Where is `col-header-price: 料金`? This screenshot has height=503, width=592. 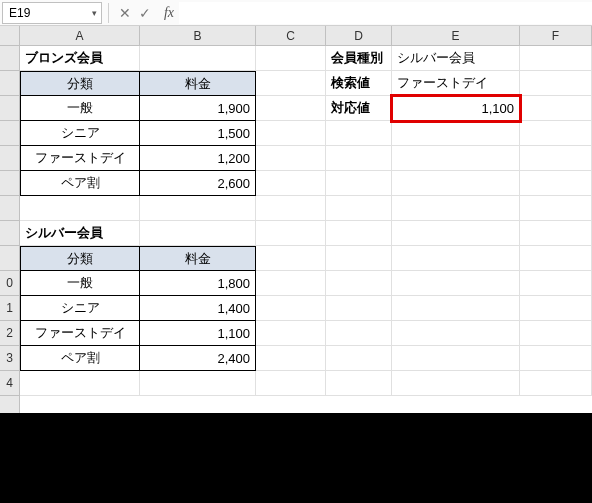 col-header-price: 料金 is located at coordinates (198, 258).